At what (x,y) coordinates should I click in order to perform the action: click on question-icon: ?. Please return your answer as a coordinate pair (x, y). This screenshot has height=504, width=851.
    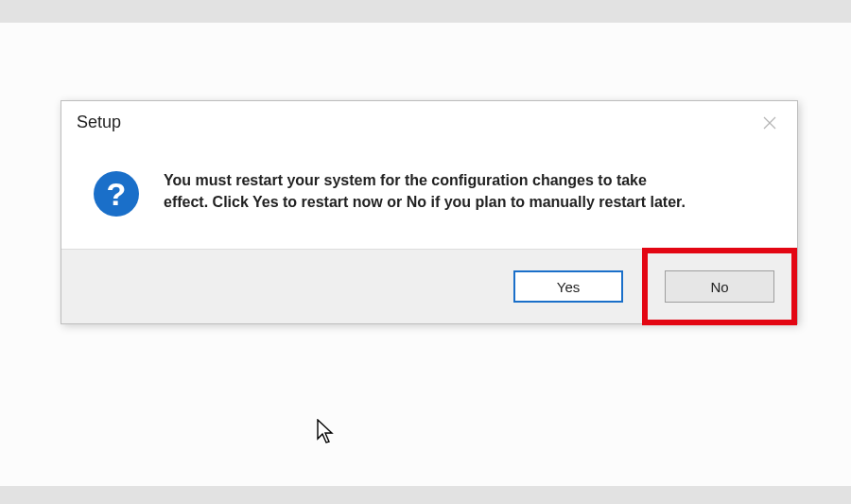
    Looking at the image, I should click on (116, 194).